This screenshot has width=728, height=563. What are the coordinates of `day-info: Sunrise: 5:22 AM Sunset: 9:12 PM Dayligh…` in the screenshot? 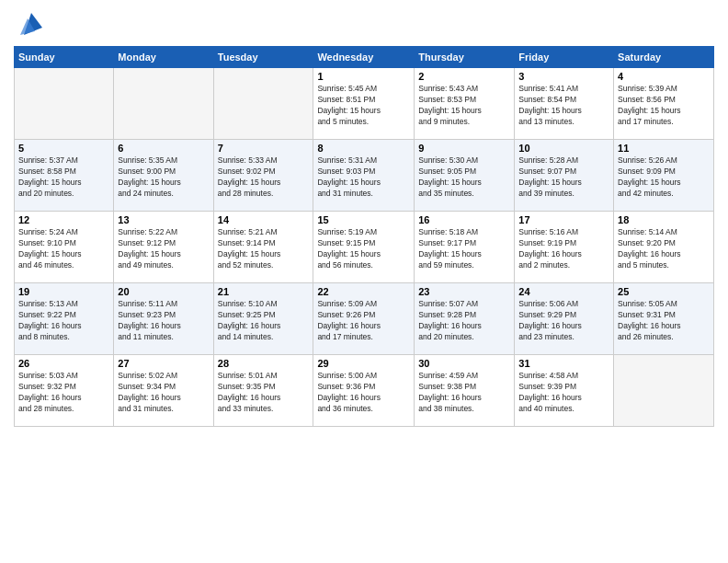 It's located at (164, 249).